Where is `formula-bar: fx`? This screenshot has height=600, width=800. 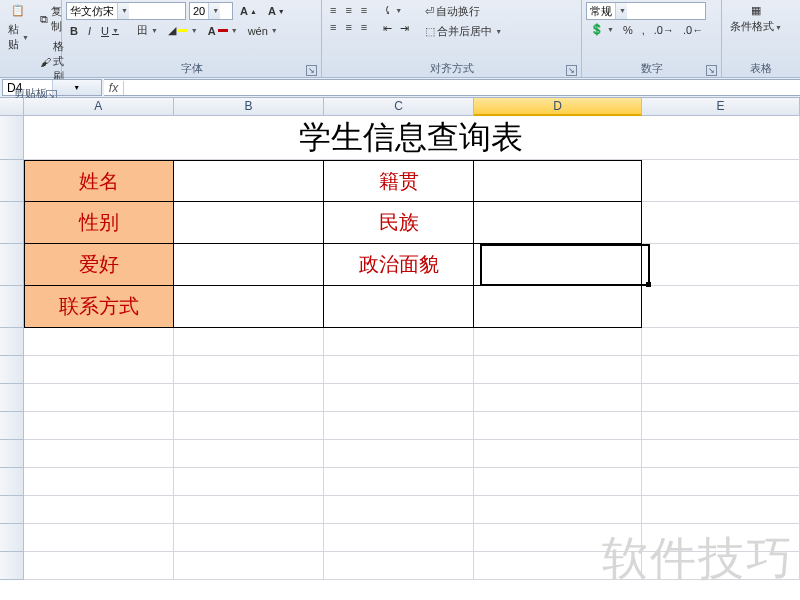 formula-bar: fx is located at coordinates (452, 88).